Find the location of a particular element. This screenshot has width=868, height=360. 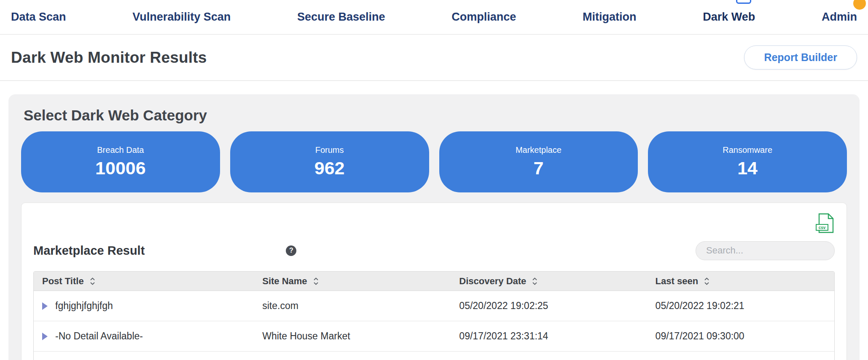

nav-item-secure-baseline: Secure Baseline is located at coordinates (341, 17).